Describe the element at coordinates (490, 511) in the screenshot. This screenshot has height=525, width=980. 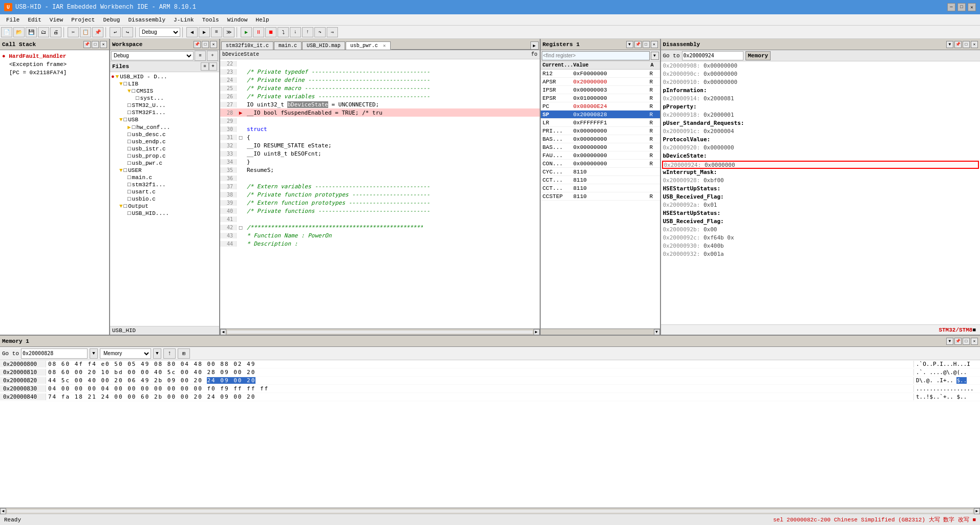
I see `memory-scrollbar-h: ◀ ▶` at that location.